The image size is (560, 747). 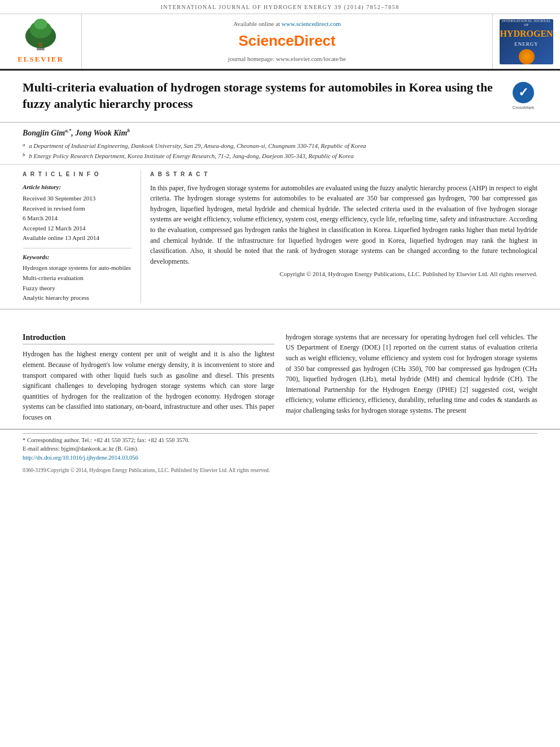 I want to click on bottom-bar: 0360-3199/Copyright © 2014, Hydrogen Ene…, so click(x=280, y=471).